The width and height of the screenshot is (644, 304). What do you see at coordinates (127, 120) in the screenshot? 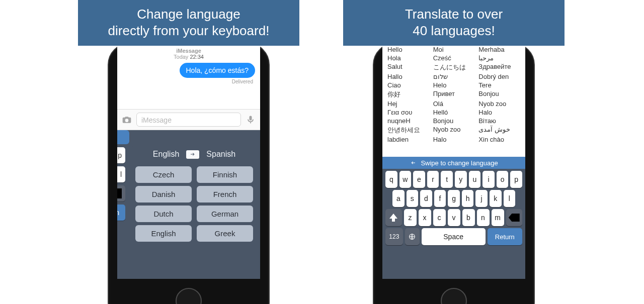
I see `camera-icon` at bounding box center [127, 120].